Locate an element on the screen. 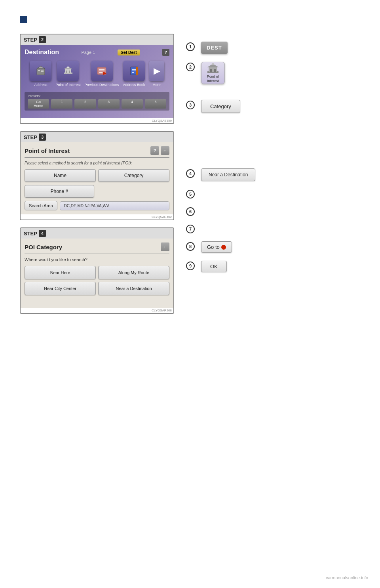 The width and height of the screenshot is (380, 588). right-step-5: 5 is located at coordinates (273, 194).